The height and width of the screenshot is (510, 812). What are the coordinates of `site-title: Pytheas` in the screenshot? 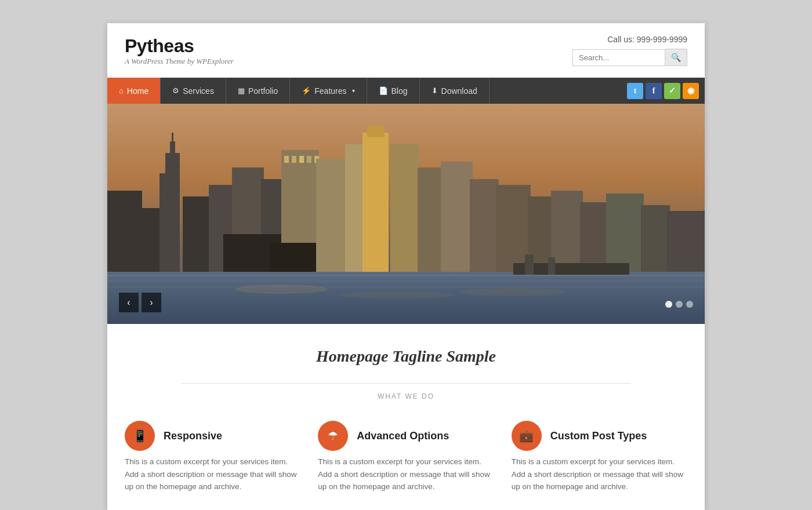 It's located at (179, 46).